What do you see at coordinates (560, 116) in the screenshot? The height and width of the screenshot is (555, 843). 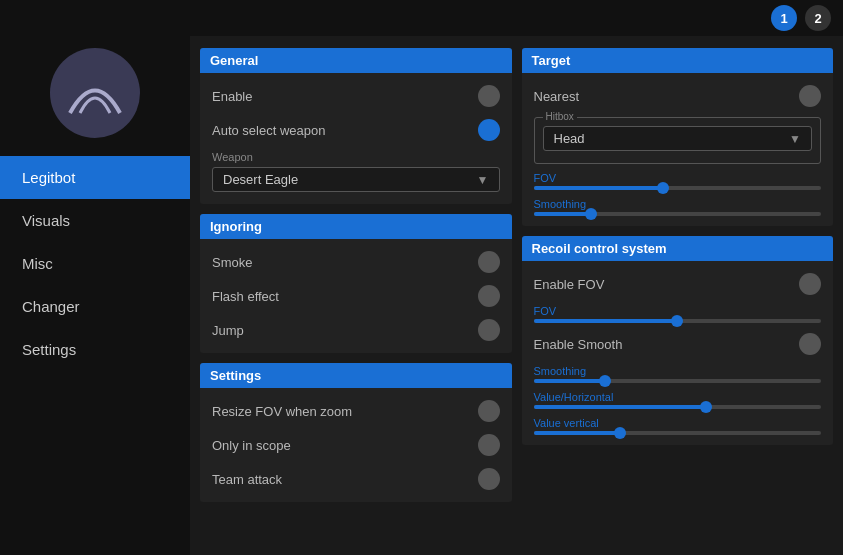 I see `hitbox-label: Hitbox` at bounding box center [560, 116].